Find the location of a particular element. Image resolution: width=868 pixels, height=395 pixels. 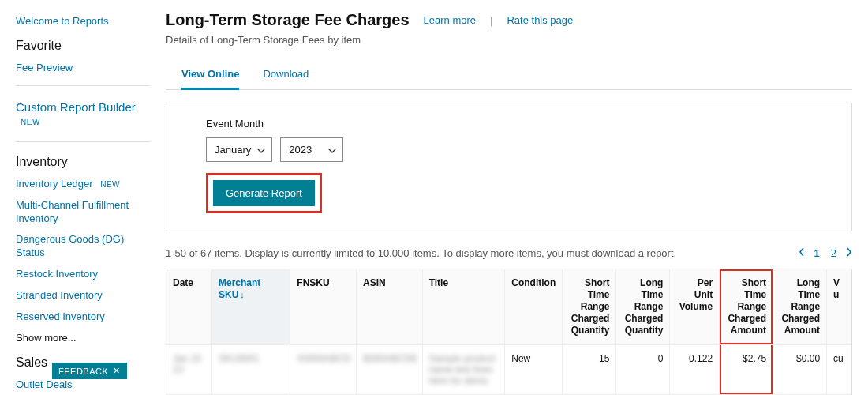

page-title: Long-Term Storage Fee Charges is located at coordinates (287, 21).